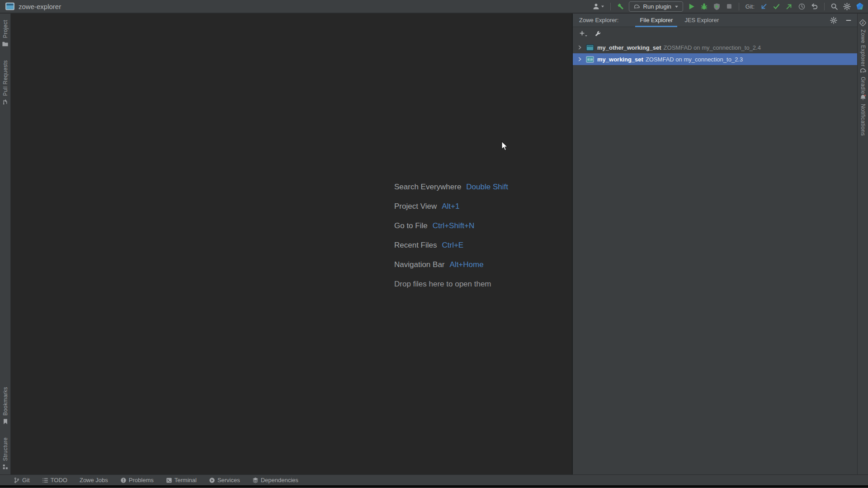 This screenshot has height=488, width=868. Describe the element at coordinates (657, 6) in the screenshot. I see `run-configuration-label: Run plugin` at that location.